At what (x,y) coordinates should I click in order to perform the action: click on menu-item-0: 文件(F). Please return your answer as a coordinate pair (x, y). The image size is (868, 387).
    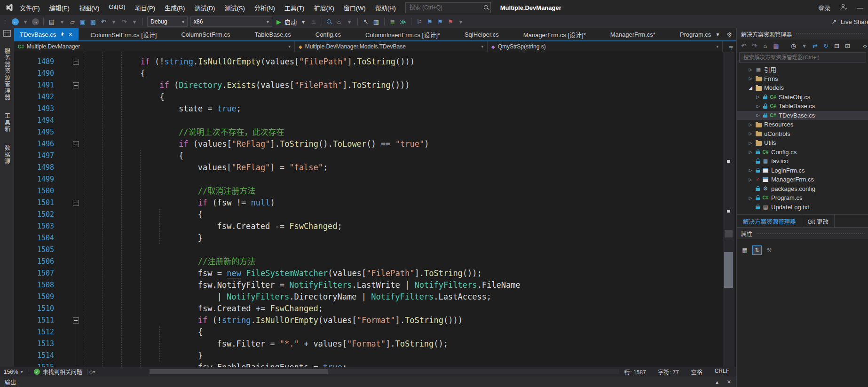
    Looking at the image, I should click on (30, 8).